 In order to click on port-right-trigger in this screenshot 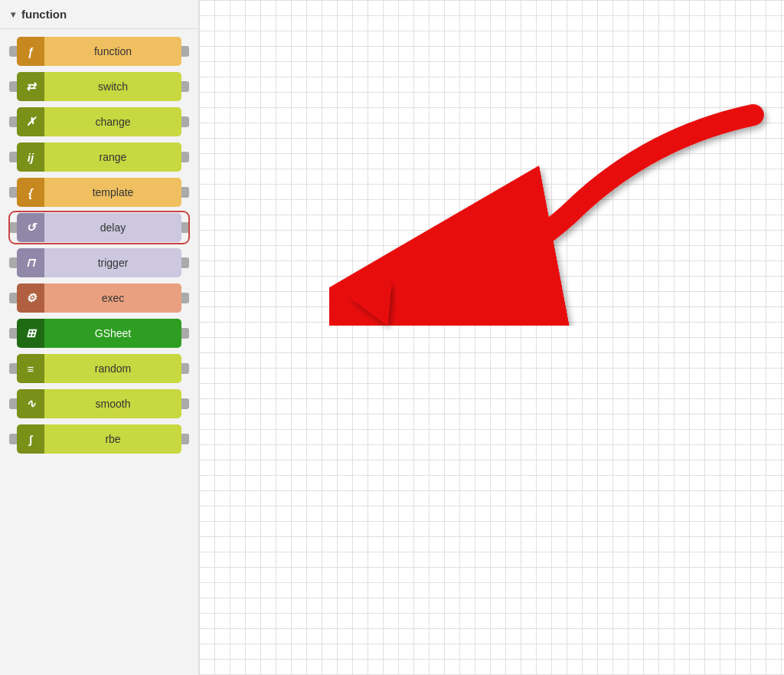, I will do `click(185, 263)`.